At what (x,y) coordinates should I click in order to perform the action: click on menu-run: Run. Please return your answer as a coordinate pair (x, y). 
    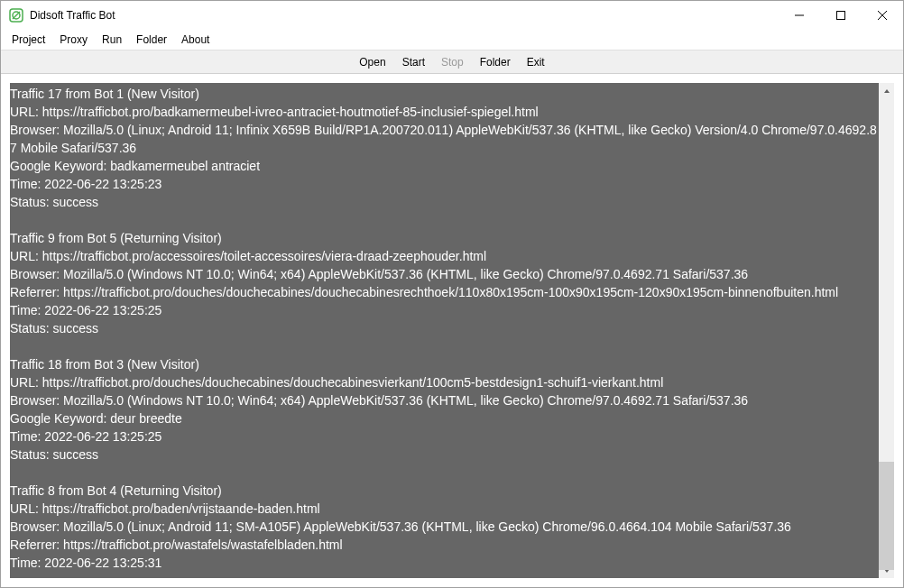
    Looking at the image, I should click on (112, 40).